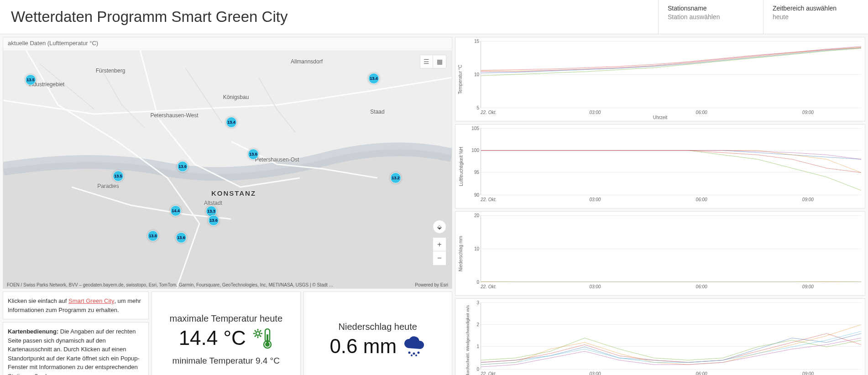 The width and height of the screenshot is (868, 375). Describe the element at coordinates (473, 129) in the screenshot. I see `chart-ytick: 105` at that location.